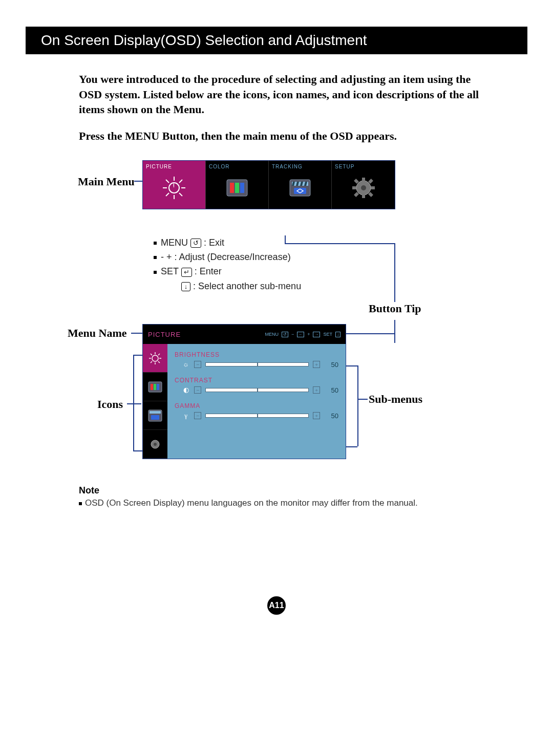 This screenshot has width=553, height=756. I want to click on sub-menu-content: BRIGHTNESS ☼ − + 50 CONTRAST ◐ − + 50, so click(257, 401).